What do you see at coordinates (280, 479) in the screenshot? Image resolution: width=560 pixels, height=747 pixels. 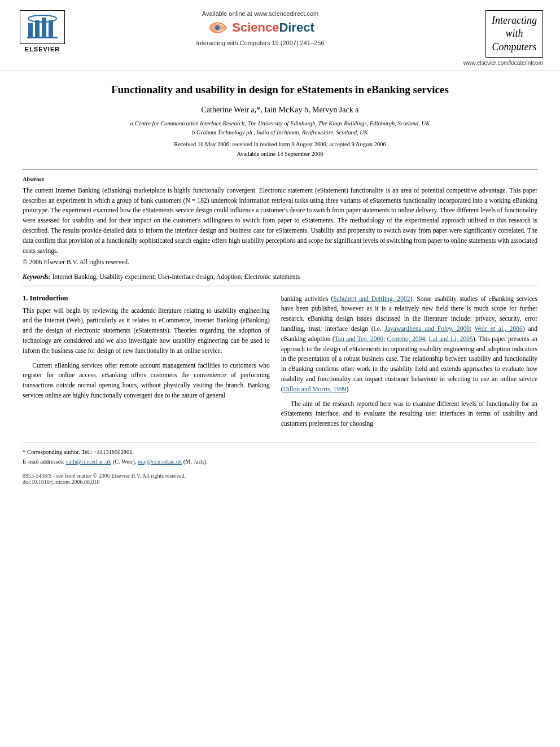 I see `footer-info: 0953-5438/$ - see front matter © 2006 El…` at bounding box center [280, 479].